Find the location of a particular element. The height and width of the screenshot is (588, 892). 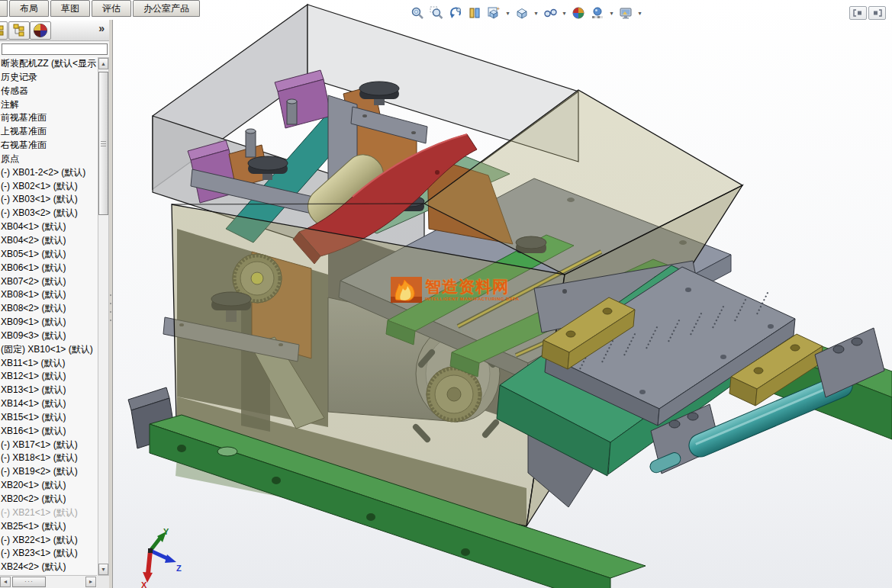

feature-tree-item: (-) XB21<1> (默认) is located at coordinates (49, 513).